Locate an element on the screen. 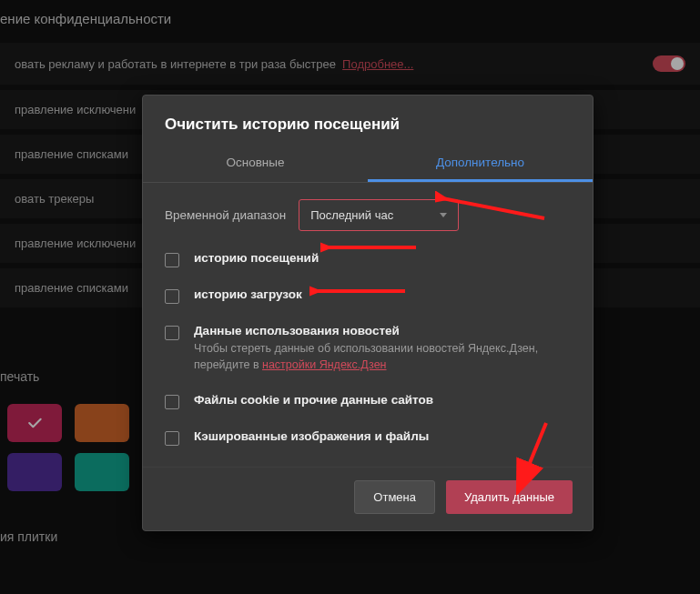 Image resolution: width=700 pixels, height=594 pixels. option-label: Данные использования новостей is located at coordinates (382, 331).